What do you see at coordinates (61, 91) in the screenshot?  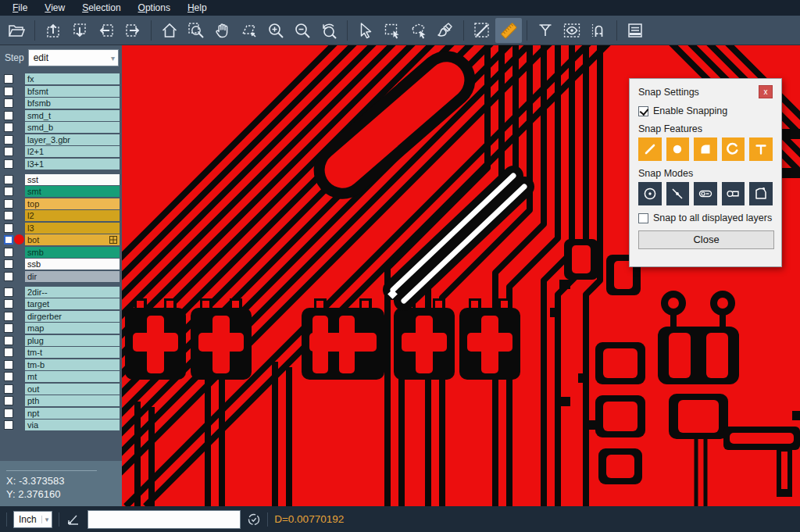 I see `layer-row-bfsmt: bfsmt` at bounding box center [61, 91].